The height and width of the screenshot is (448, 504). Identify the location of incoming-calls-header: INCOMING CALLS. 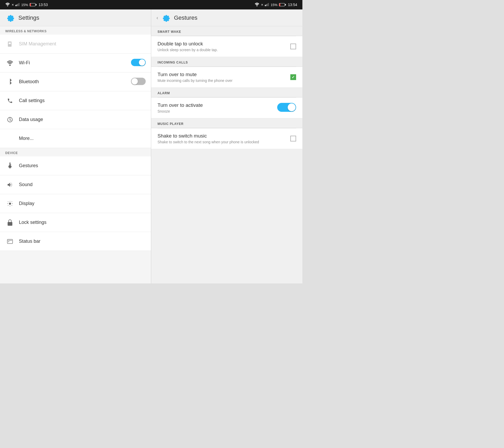
(227, 62).